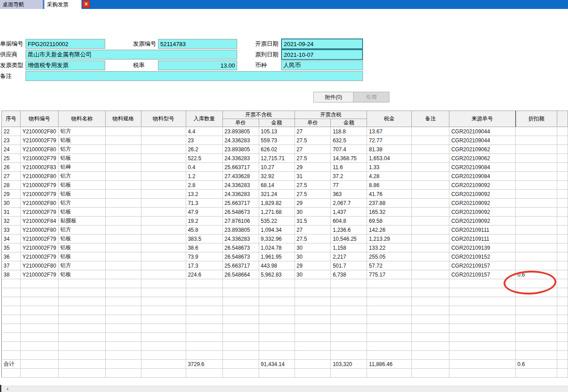  What do you see at coordinates (312, 257) in the screenshot?
I see `table-cell: 30` at bounding box center [312, 257].